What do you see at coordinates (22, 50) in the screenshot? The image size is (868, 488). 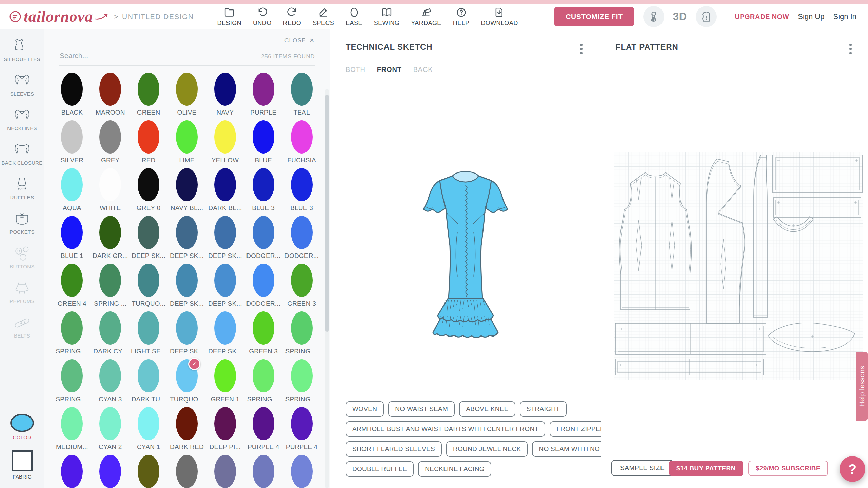 I see `sidebar-item-silhouettes: SILHOUETTES` at bounding box center [22, 50].